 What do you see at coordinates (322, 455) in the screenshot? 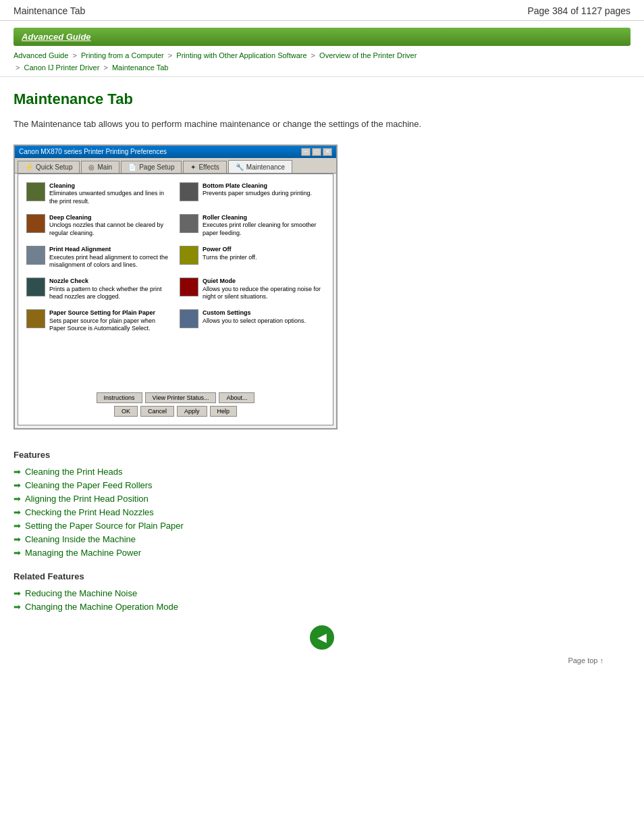
I see `features-title: Features` at bounding box center [322, 455].